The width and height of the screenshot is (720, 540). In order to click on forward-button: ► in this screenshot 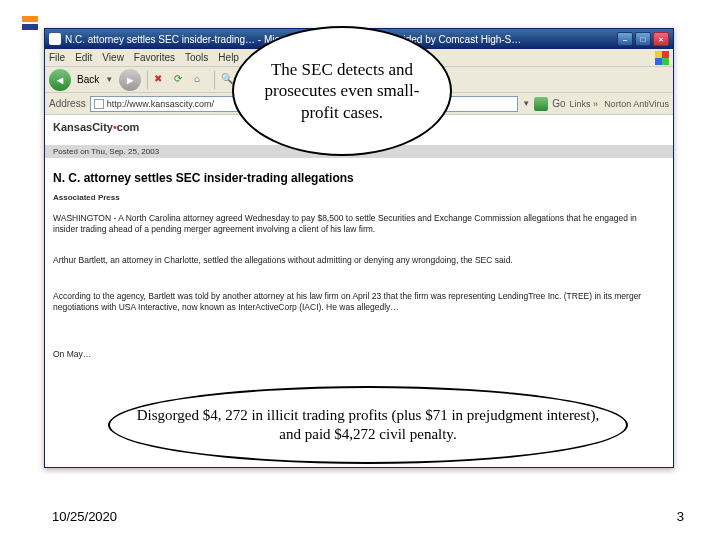, I will do `click(130, 80)`.